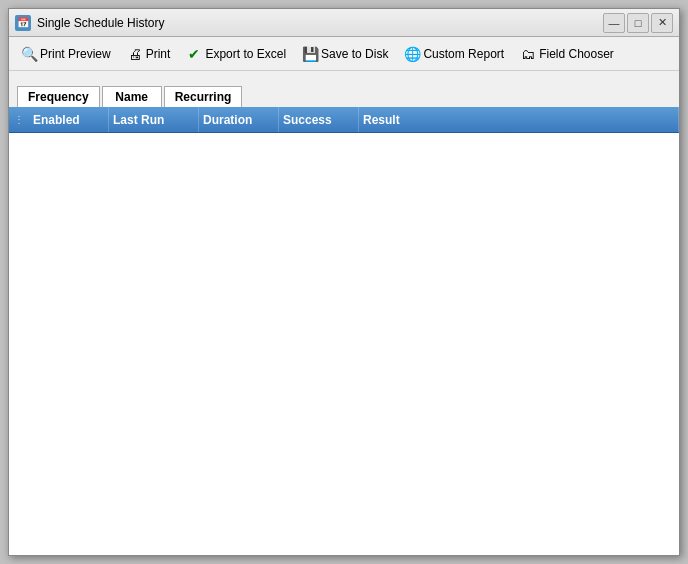 This screenshot has height=564, width=688. I want to click on grid-header: ⋮ Enabled Last Run Duration Success Resu…, so click(344, 120).